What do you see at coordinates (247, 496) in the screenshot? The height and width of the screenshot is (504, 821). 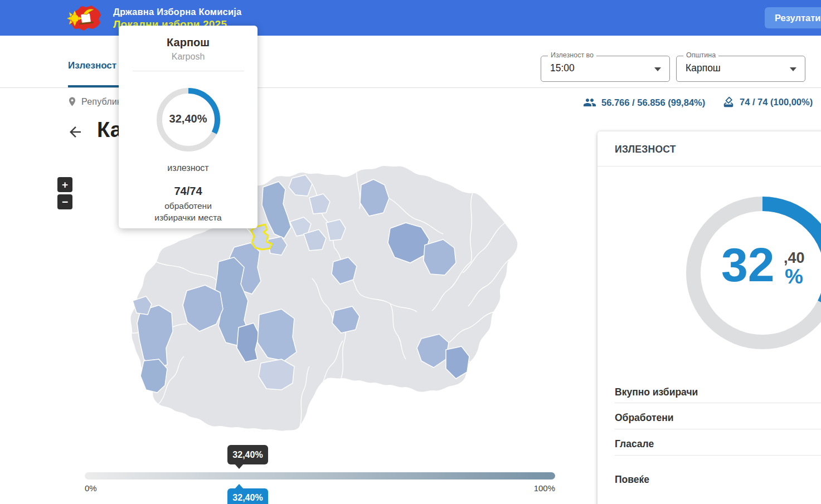 I see `slider-handle-tooltip: 32,40%` at bounding box center [247, 496].